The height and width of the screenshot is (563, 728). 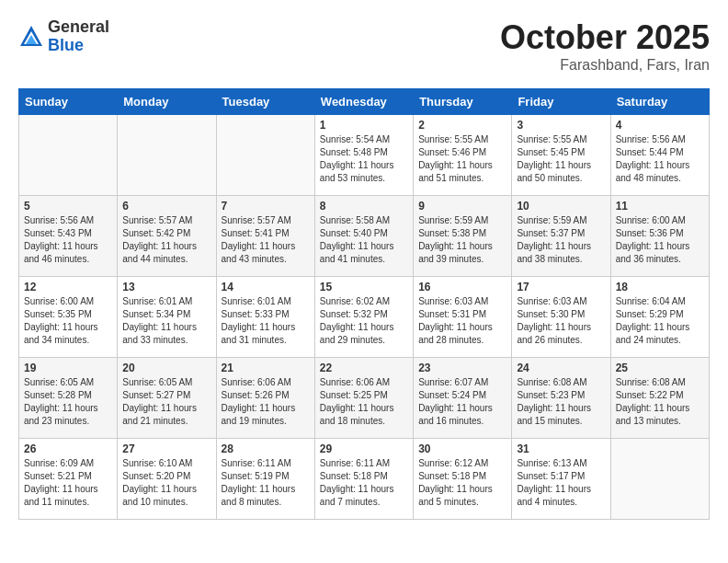 What do you see at coordinates (265, 155) in the screenshot?
I see `calendar-cell` at bounding box center [265, 155].